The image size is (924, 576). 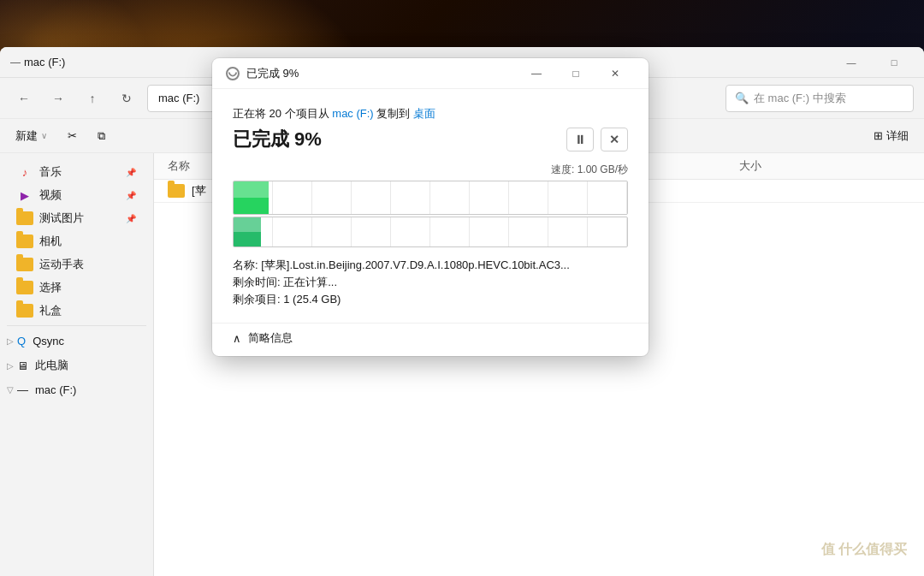 I want to click on source-link: mac (F:), so click(x=352, y=113).